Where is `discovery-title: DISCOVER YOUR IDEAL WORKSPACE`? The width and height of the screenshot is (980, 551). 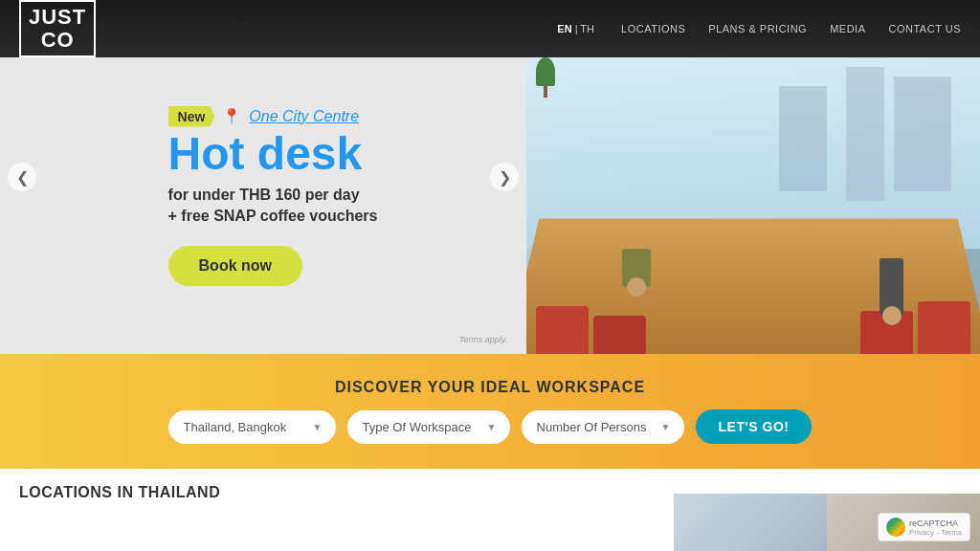 discovery-title: DISCOVER YOUR IDEAL WORKSPACE is located at coordinates (490, 387).